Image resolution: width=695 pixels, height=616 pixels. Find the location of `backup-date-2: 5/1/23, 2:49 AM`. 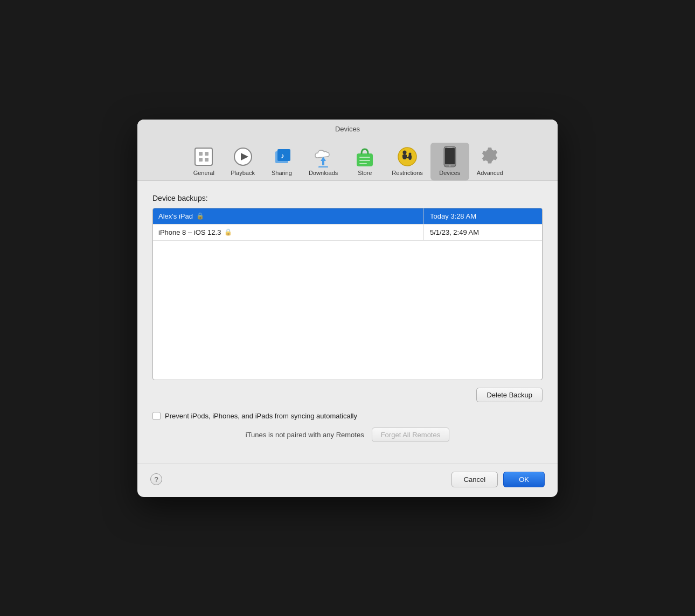

backup-date-2: 5/1/23, 2:49 AM is located at coordinates (483, 233).